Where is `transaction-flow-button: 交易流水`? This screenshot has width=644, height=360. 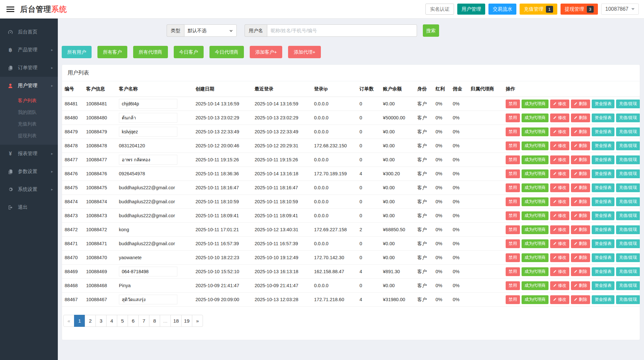
transaction-flow-button: 交易流水 is located at coordinates (502, 9).